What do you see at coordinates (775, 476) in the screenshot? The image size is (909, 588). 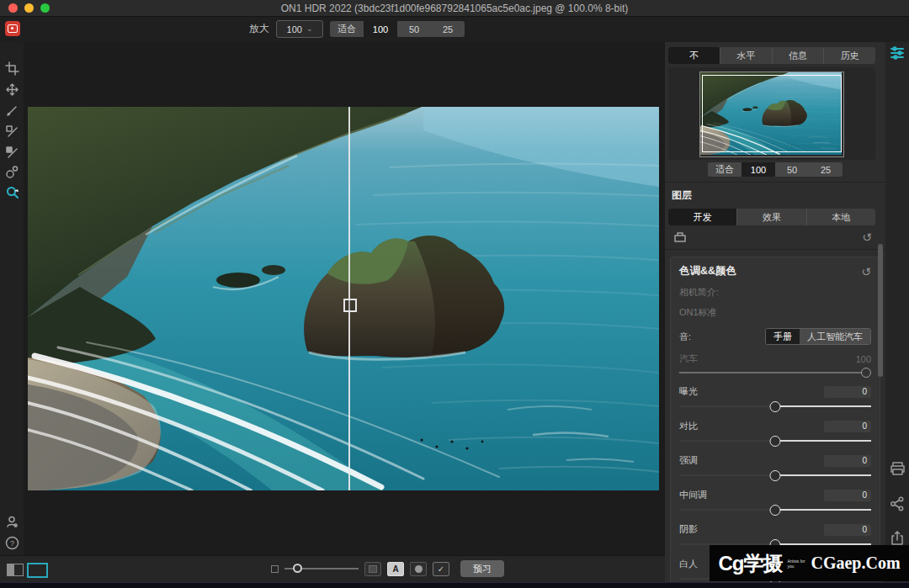 I see `highlights-slider` at bounding box center [775, 476].